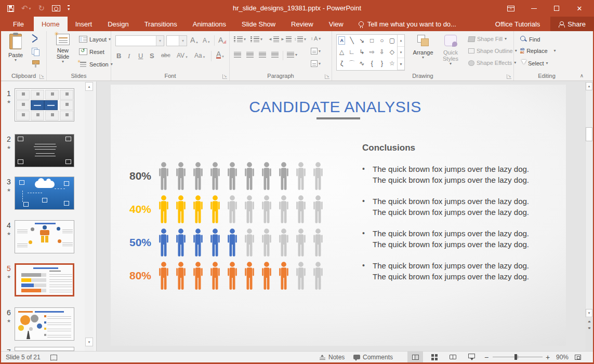 The height and width of the screenshot is (364, 594). What do you see at coordinates (407, 24) in the screenshot?
I see `tell-me-box: Tell me what you want to do...` at bounding box center [407, 24].